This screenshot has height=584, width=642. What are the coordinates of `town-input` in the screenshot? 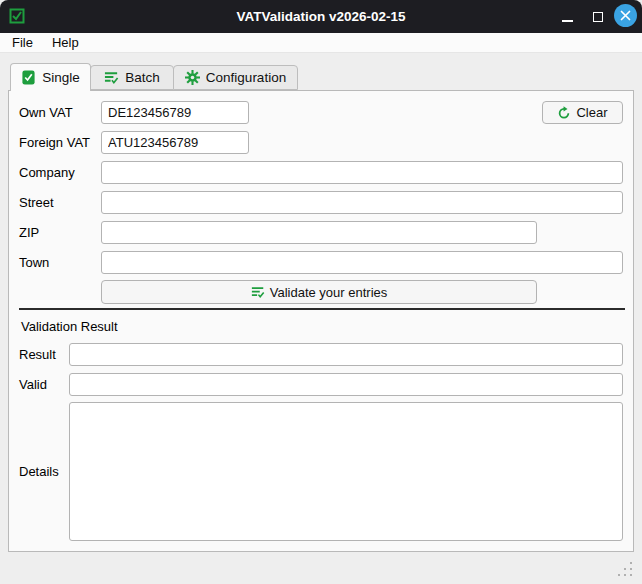 It's located at (362, 262).